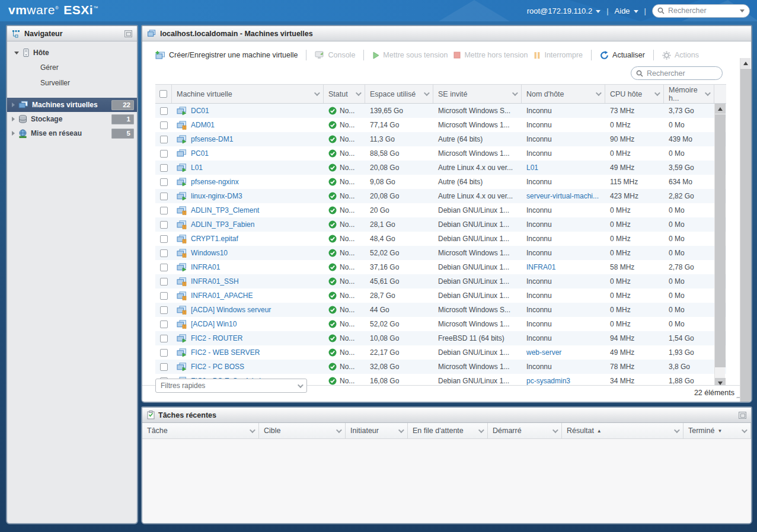  I want to click on vm-name-link: CRYPT1.epitaf, so click(215, 239).